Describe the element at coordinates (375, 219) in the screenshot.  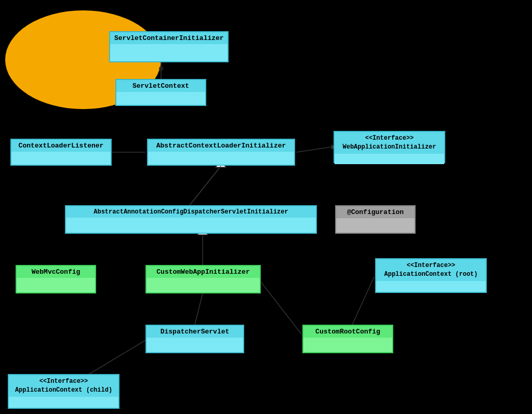
I see `at-configuration-box: @Configuration` at that location.